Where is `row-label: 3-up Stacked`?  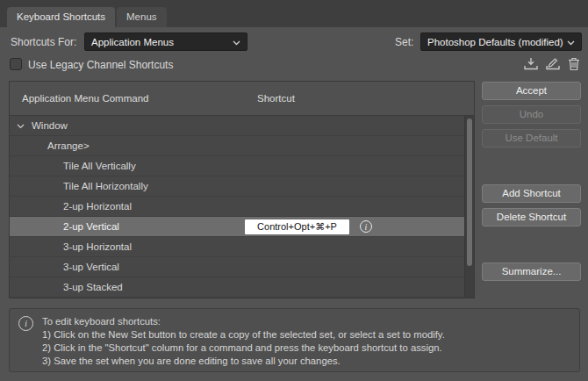 row-label: 3-up Stacked is located at coordinates (93, 287).